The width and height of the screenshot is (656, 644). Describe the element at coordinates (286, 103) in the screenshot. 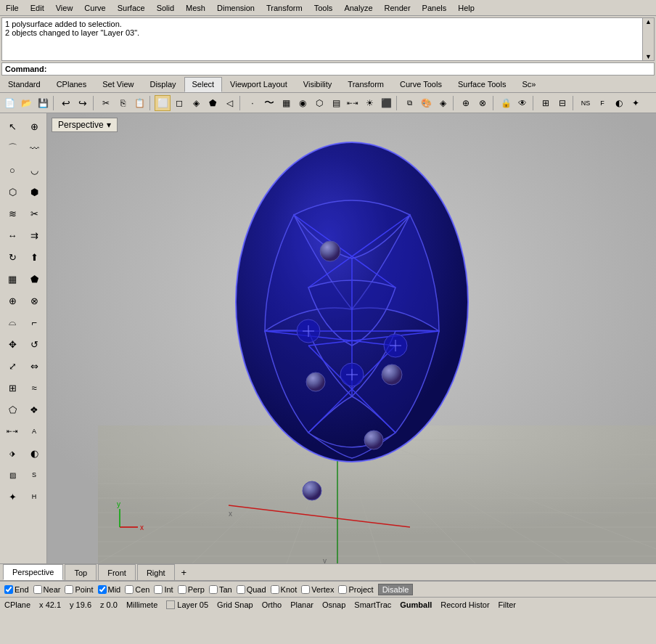

I see `tb-surface: ▦` at that location.